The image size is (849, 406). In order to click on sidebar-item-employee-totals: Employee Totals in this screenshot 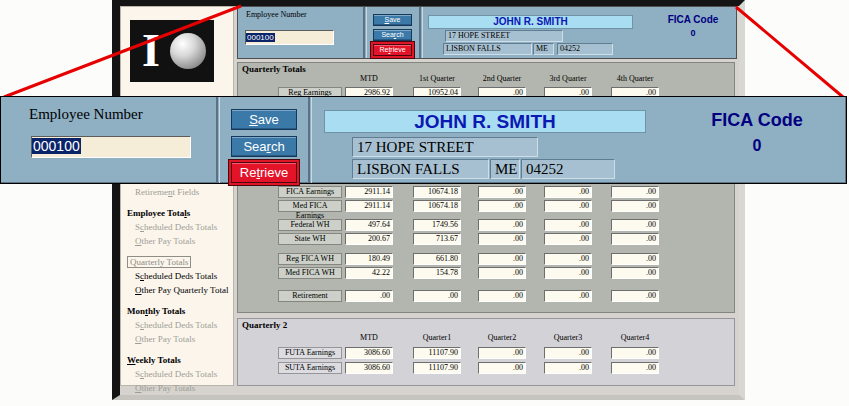, I will do `click(178, 213)`.